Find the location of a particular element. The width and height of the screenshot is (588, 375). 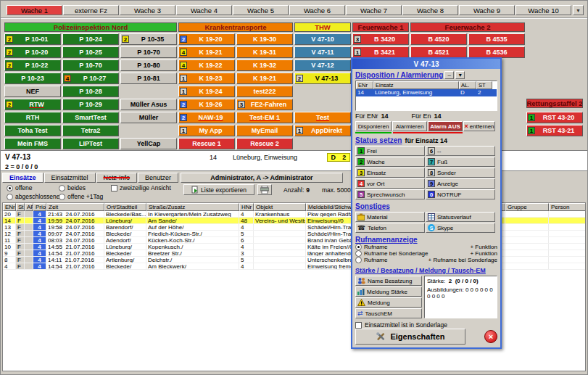

unit-button-b-4520: B 4520 is located at coordinates (439, 39).